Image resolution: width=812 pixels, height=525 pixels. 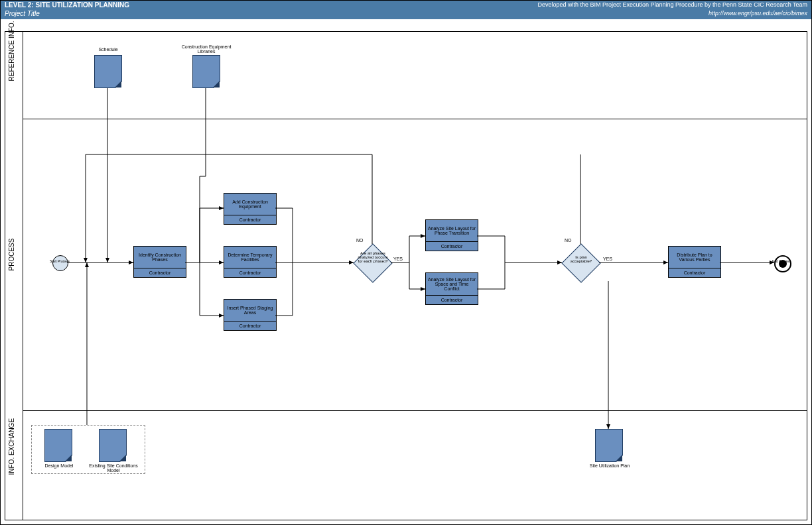 I want to click on lane-label-exchange: INFO. EXCHANGE, so click(x=12, y=469).